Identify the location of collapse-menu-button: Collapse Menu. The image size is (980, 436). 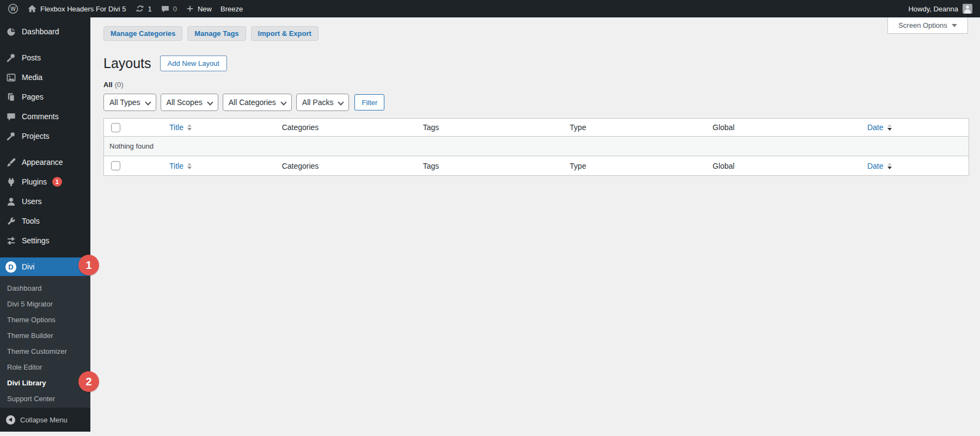
(45, 420).